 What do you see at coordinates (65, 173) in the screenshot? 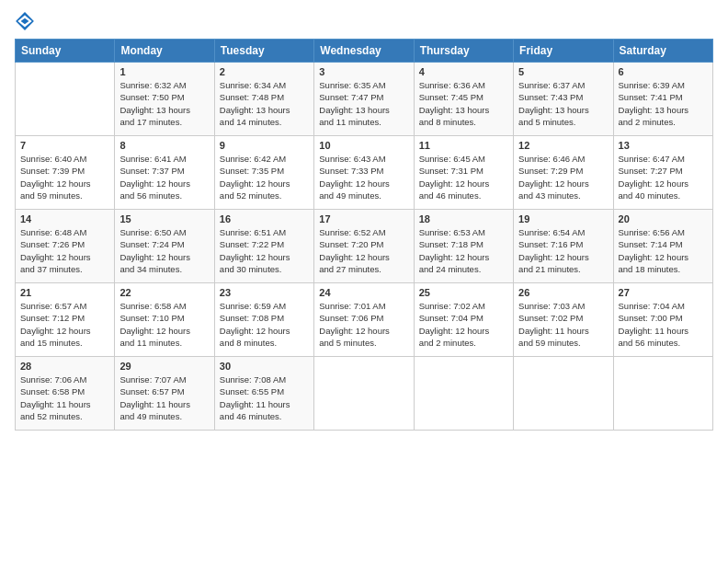
I see `calendar-cell: 7Sunrise: 6:40 AMSunset: 7:39 PMDaylight…` at bounding box center [65, 173].